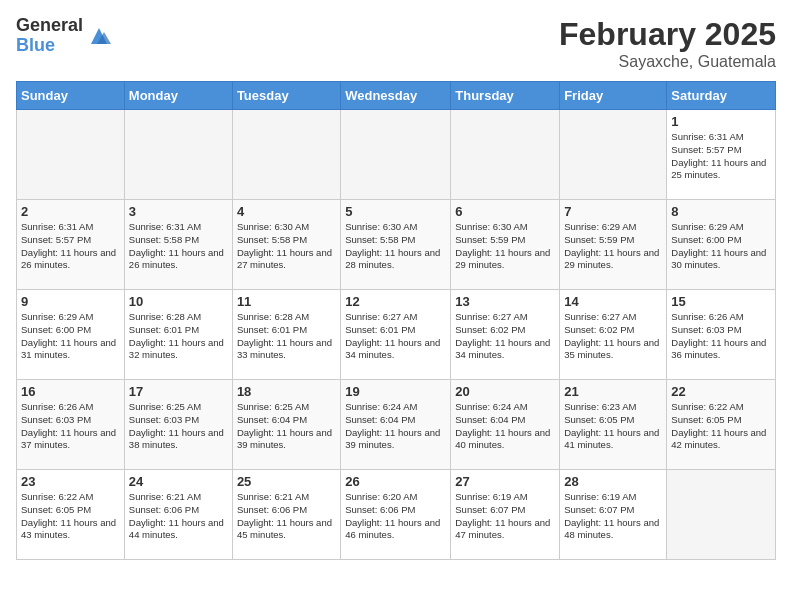 The image size is (792, 612). What do you see at coordinates (722, 425) in the screenshot?
I see `calendar-cell: 22Sunrise: 6:22 AM Sunset: 6:05 PM Dayli…` at bounding box center [722, 425].